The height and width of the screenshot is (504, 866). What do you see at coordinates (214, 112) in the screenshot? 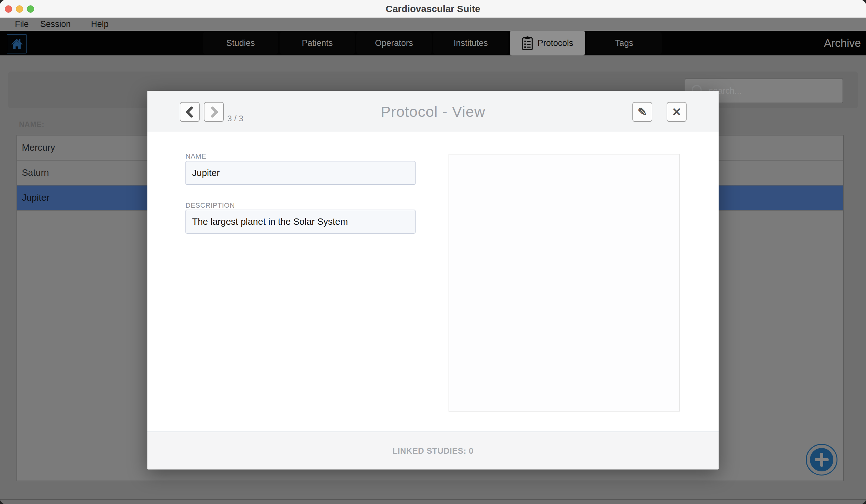
I see `next-protocol-button` at bounding box center [214, 112].